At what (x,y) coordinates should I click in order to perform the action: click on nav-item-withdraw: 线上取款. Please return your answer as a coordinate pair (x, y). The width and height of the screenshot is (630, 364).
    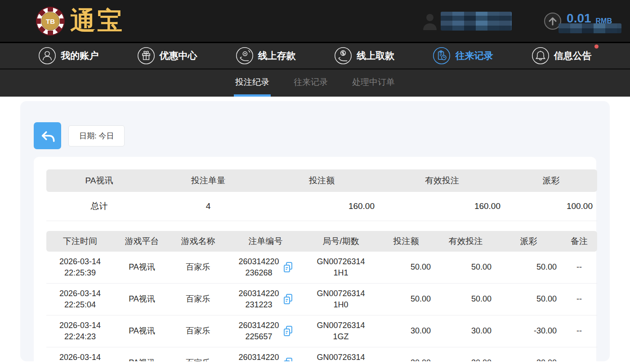
    Looking at the image, I should click on (364, 56).